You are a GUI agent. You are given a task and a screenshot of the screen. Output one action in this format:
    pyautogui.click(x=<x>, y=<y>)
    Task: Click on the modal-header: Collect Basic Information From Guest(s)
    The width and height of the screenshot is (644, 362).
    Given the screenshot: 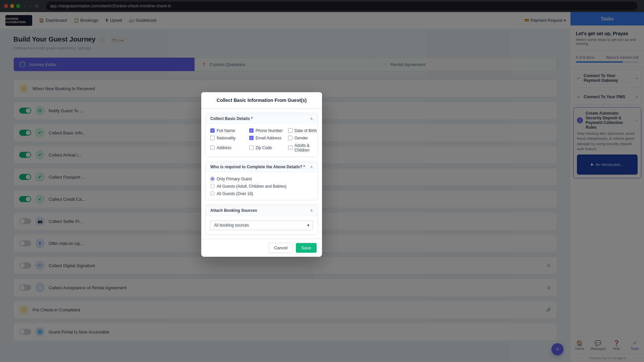 What is the action you would take?
    pyautogui.click(x=262, y=101)
    